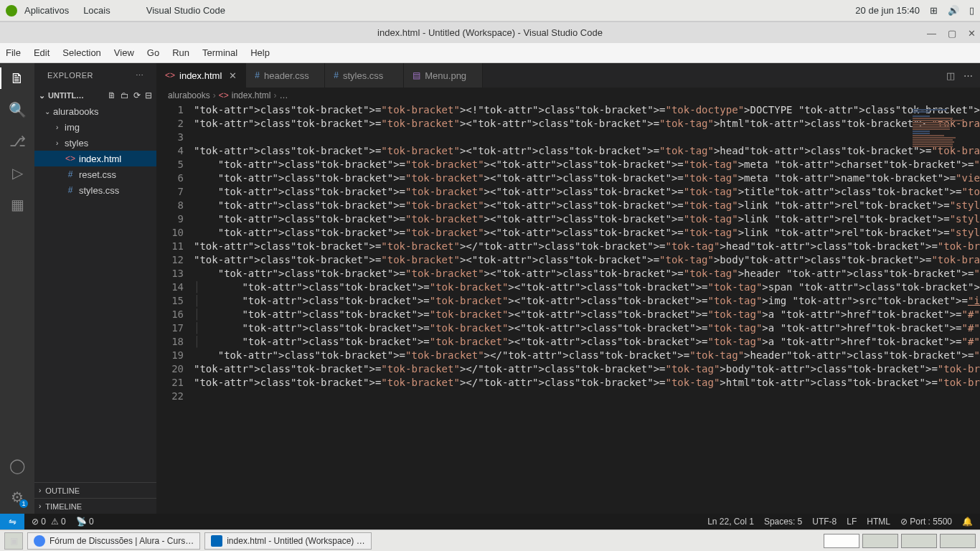 Image resolution: width=980 pixels, height=551 pixels. Describe the element at coordinates (568, 95) in the screenshot. I see `breadcrumb: alurabooks› <> index.html› …` at that location.